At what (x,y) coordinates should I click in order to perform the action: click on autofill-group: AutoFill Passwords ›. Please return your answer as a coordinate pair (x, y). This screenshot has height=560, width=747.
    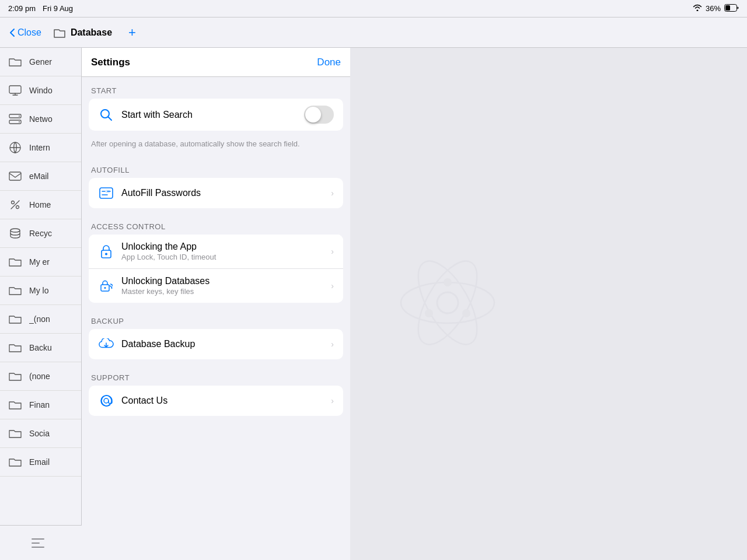
    Looking at the image, I should click on (216, 193).